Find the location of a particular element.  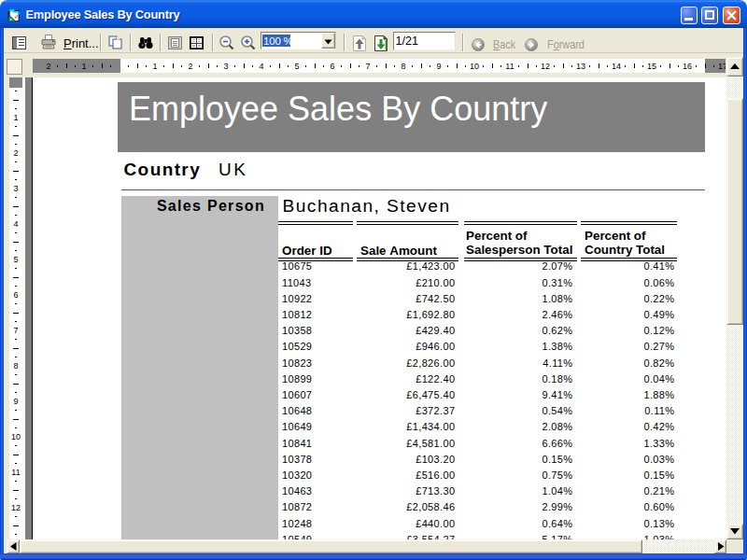

svg-text: 17 is located at coordinates (722, 66).